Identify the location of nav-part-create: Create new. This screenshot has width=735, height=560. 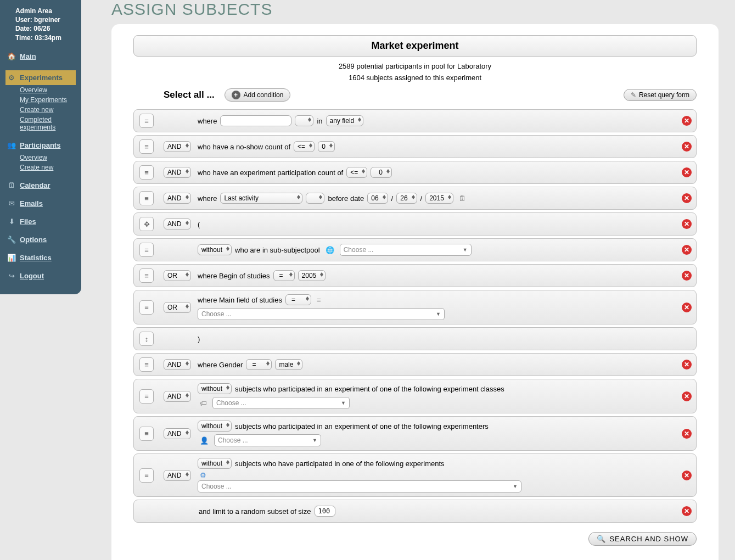
(41, 167).